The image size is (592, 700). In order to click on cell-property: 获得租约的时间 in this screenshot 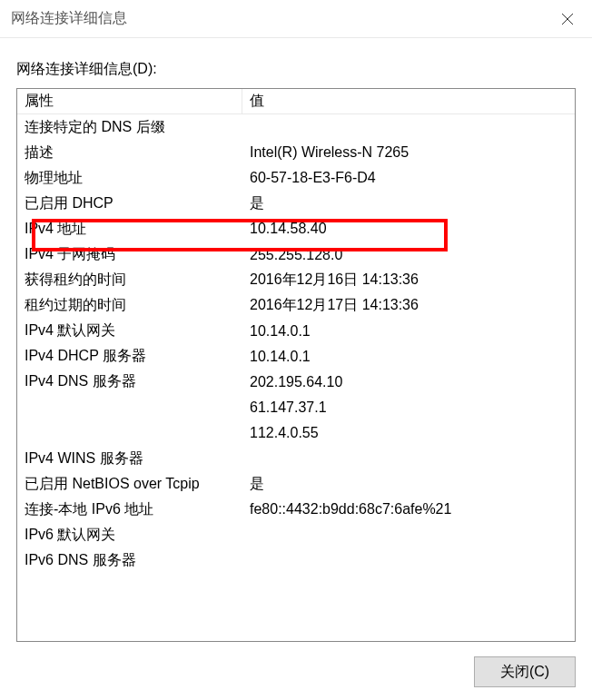, I will do `click(130, 280)`.